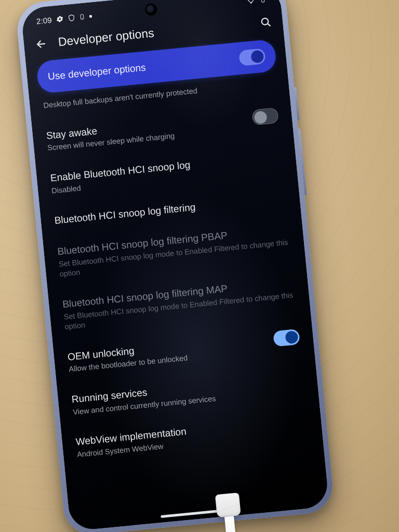 The height and width of the screenshot is (532, 399). Describe the element at coordinates (302, 162) in the screenshot. I see `volume-rocker` at that location.